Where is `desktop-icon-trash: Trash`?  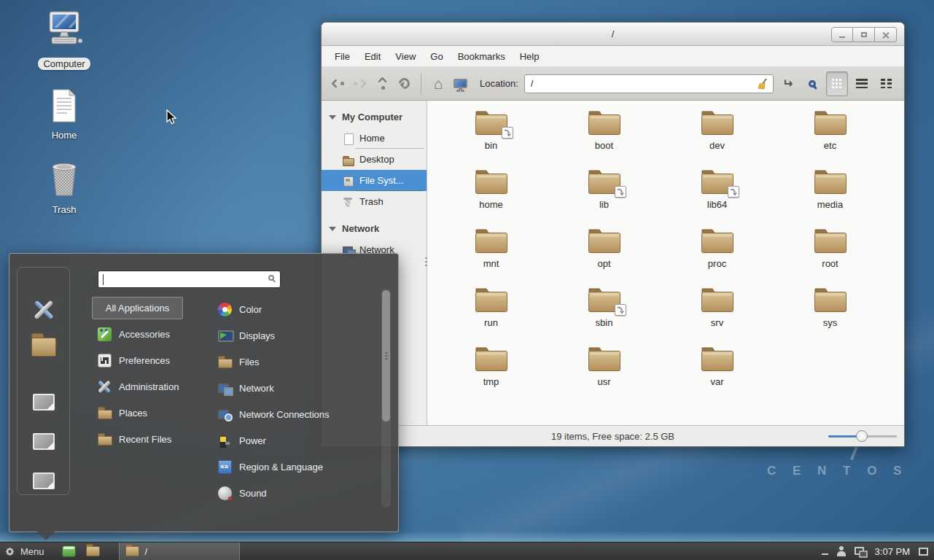
desktop-icon-trash: Trash is located at coordinates (64, 188).